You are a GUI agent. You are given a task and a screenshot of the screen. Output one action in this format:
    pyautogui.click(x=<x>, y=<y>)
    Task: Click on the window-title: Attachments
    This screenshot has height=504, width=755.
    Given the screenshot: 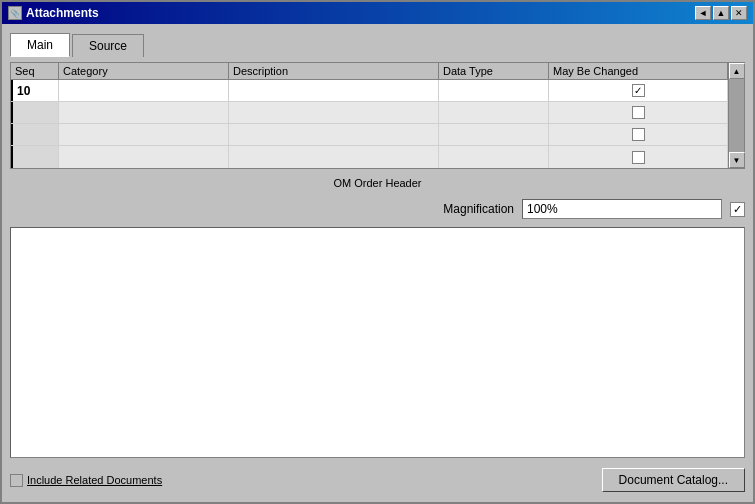 What is the action you would take?
    pyautogui.click(x=62, y=13)
    